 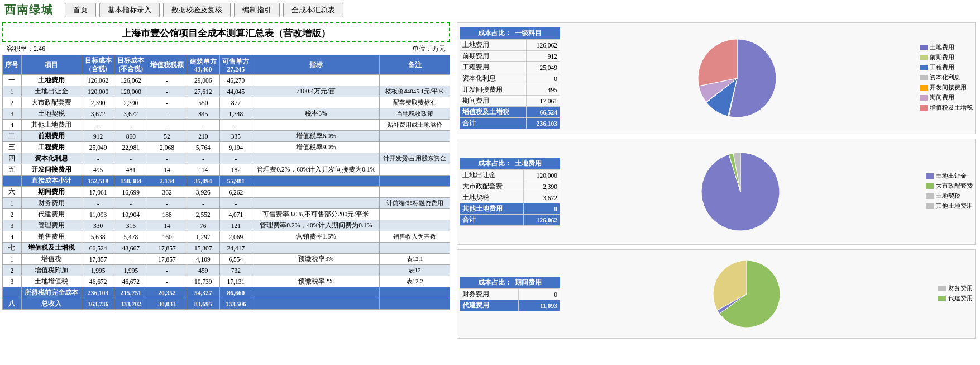 What do you see at coordinates (203, 304) in the screenshot?
I see `table-cell: 83,695` at bounding box center [203, 304].